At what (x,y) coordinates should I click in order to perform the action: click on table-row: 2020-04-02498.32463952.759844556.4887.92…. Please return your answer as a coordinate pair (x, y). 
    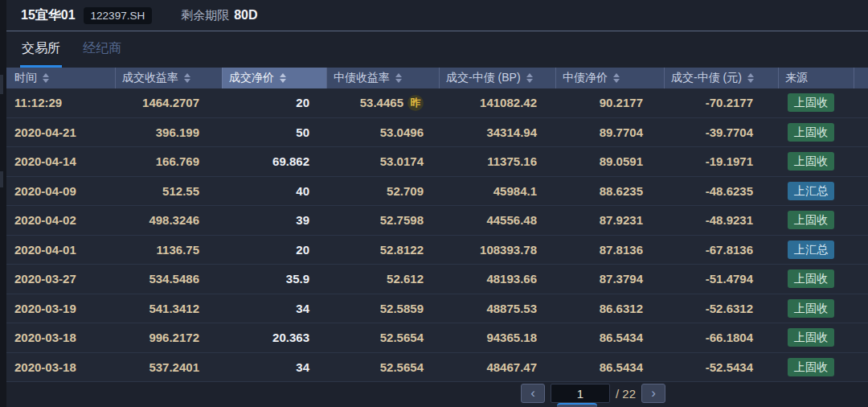
    Looking at the image, I should click on (437, 220).